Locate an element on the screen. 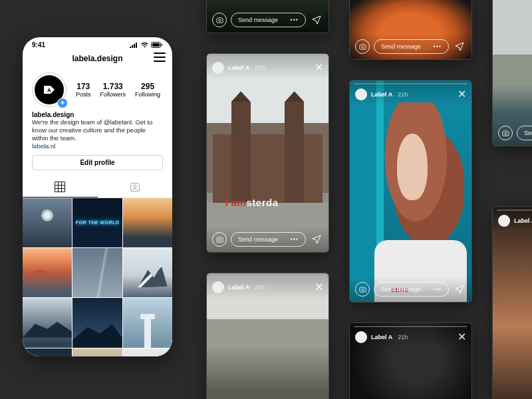 This screenshot has width=532, height=399. stat-following-label: Following is located at coordinates (148, 94).